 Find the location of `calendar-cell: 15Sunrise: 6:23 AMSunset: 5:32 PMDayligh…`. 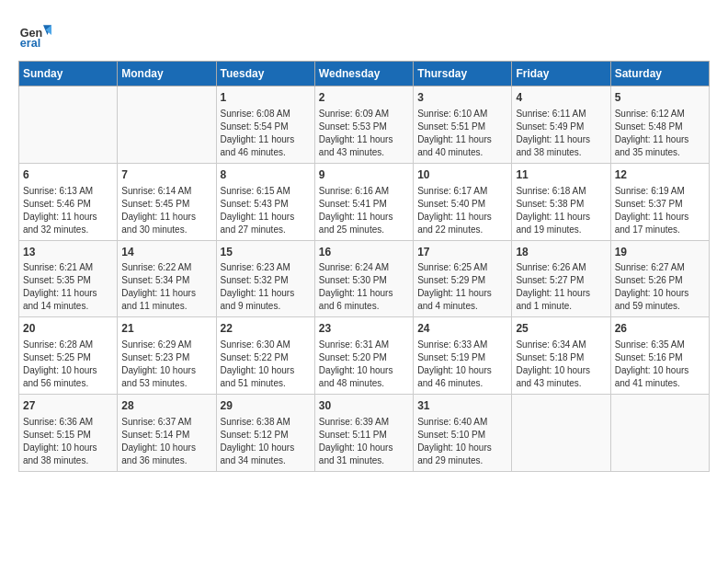

calendar-cell: 15Sunrise: 6:23 AMSunset: 5:32 PMDayligh… is located at coordinates (265, 279).